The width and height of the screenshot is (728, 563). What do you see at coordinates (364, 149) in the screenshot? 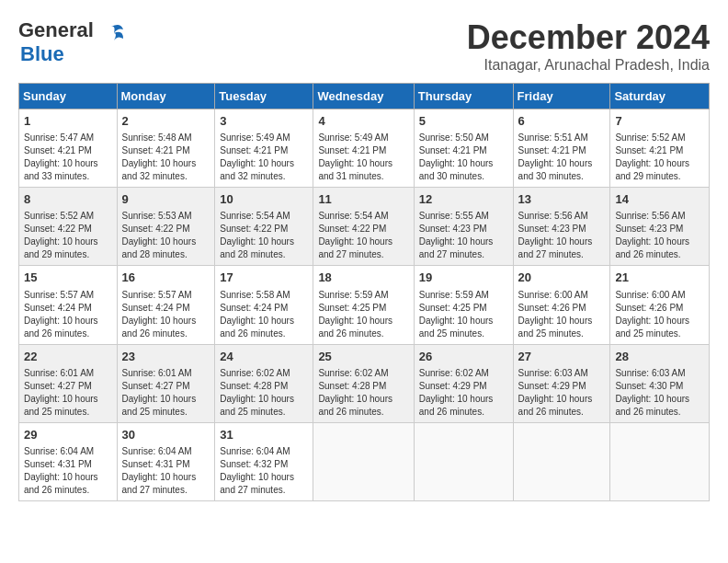
I see `calendar-cell: 4Sunrise: 5:49 AMSunset: 4:21 PMDaylight…` at bounding box center [364, 149].